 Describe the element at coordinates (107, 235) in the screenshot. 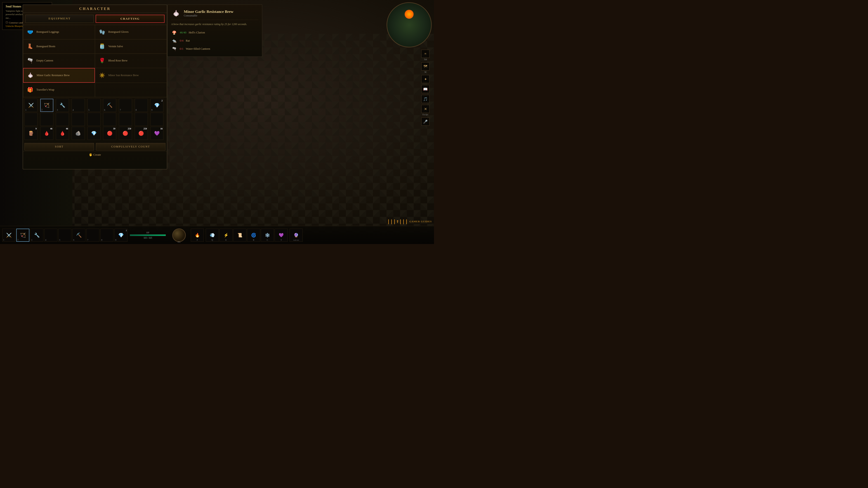

I see `bottom-slot-8: 8` at that location.